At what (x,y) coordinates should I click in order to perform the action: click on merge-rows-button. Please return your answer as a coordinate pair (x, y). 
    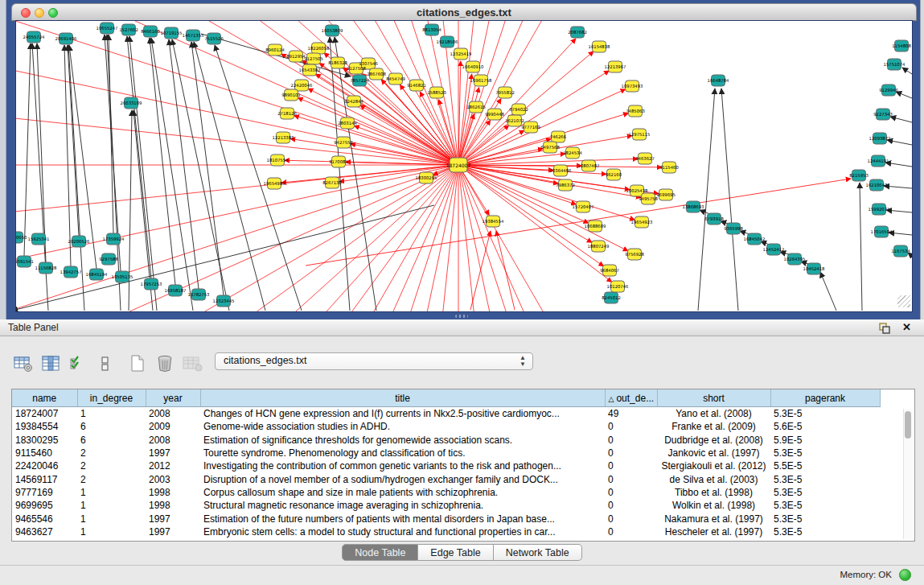
    Looking at the image, I should click on (105, 364).